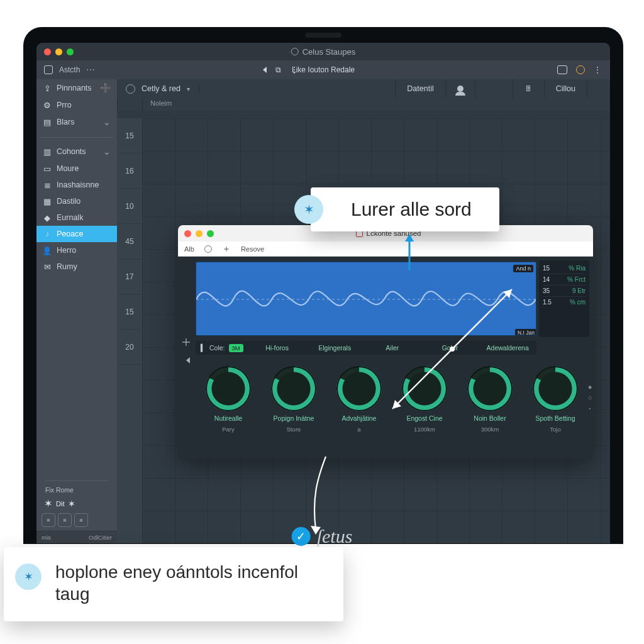  What do you see at coordinates (409, 253) in the screenshot?
I see `arrow-up-icon` at bounding box center [409, 253].